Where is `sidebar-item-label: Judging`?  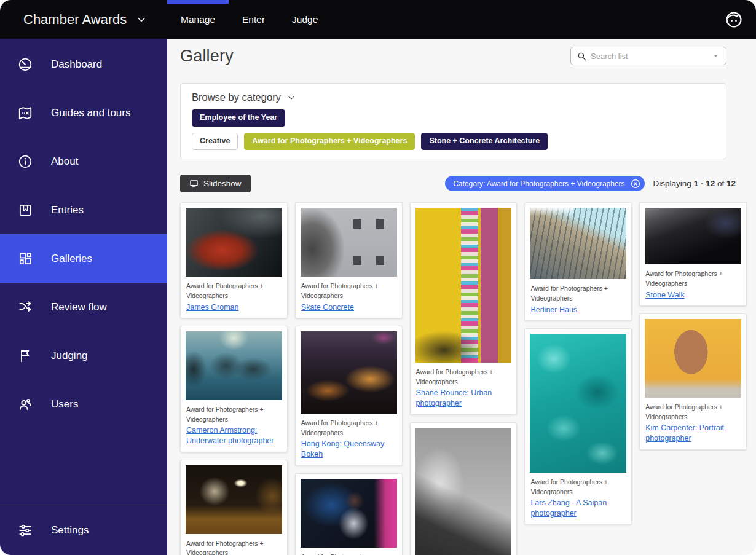
sidebar-item-label: Judging is located at coordinates (69, 356).